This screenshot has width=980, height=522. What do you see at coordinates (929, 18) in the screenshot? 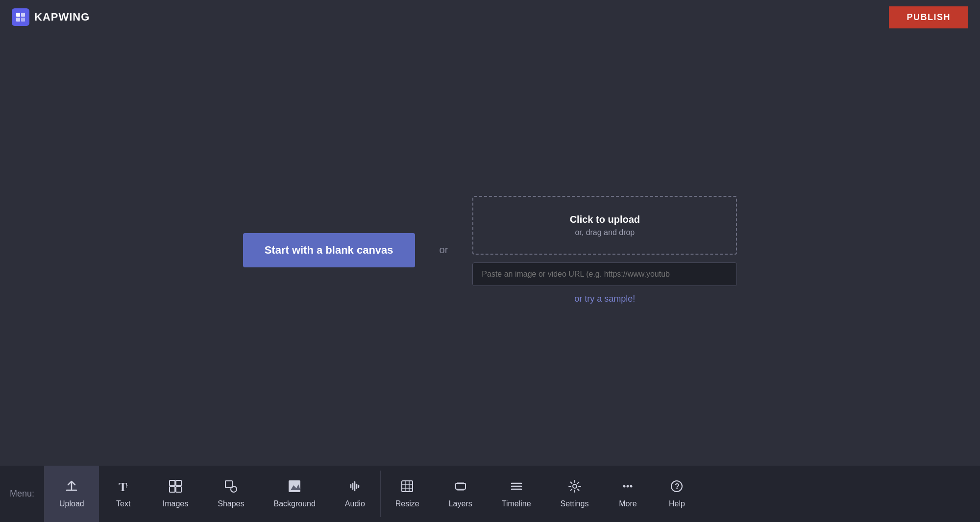
I see `publish-button: PUBLISH` at bounding box center [929, 18].